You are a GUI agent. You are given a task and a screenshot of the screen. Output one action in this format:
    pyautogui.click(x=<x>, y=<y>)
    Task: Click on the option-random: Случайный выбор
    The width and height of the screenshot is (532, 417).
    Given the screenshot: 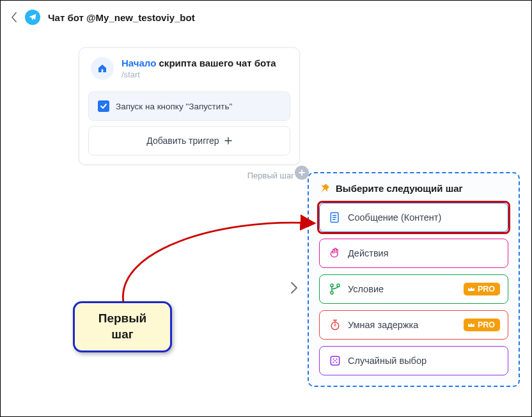 What is the action you would take?
    pyautogui.click(x=414, y=361)
    